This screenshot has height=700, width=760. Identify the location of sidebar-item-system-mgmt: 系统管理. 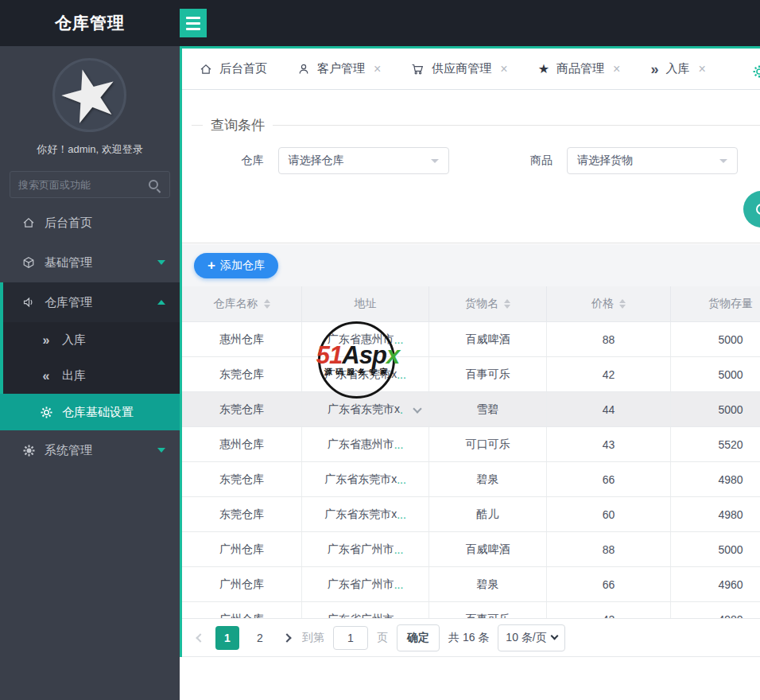
(90, 450).